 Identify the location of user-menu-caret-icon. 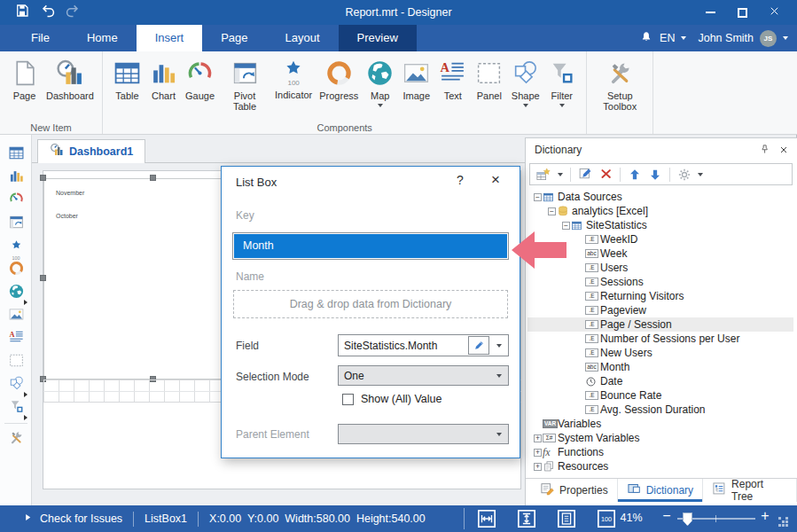
(785, 38).